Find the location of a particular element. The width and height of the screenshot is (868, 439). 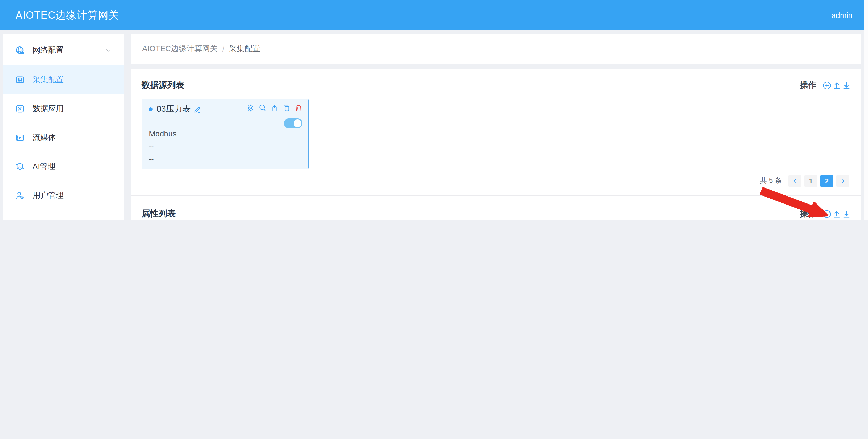

datasource-next-page-button is located at coordinates (843, 181).